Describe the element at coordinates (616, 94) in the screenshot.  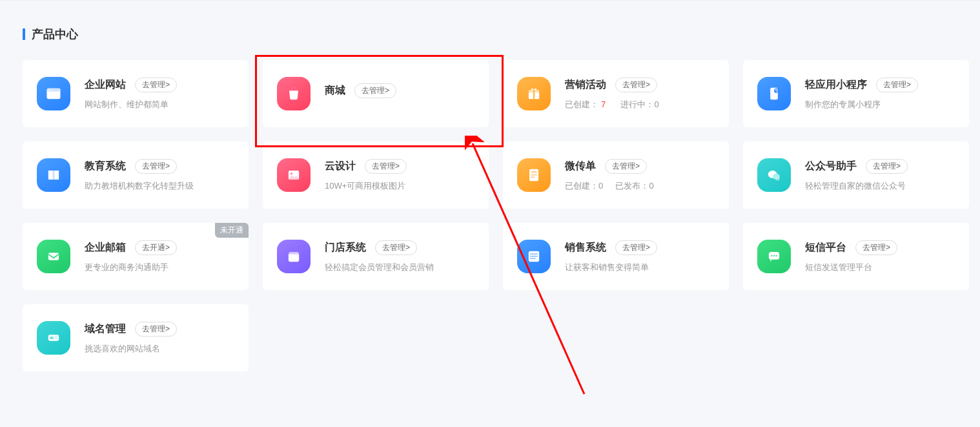
I see `card-marketing: 营销活动 去管理> 已创建：7 进行中：0` at that location.